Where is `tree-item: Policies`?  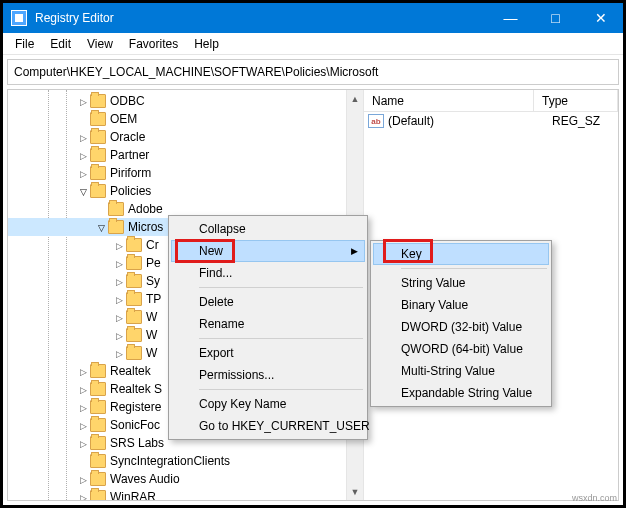 tree-item: Policies is located at coordinates (186, 191).